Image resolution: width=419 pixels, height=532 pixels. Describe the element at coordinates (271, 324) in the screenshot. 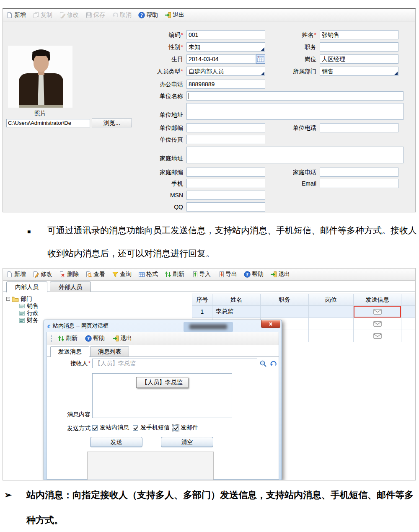

I see `close-button` at that location.